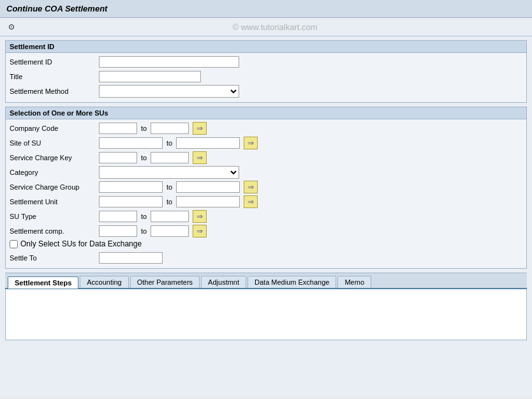  I want to click on tab-other-parameters: Other Parameters, so click(165, 282).